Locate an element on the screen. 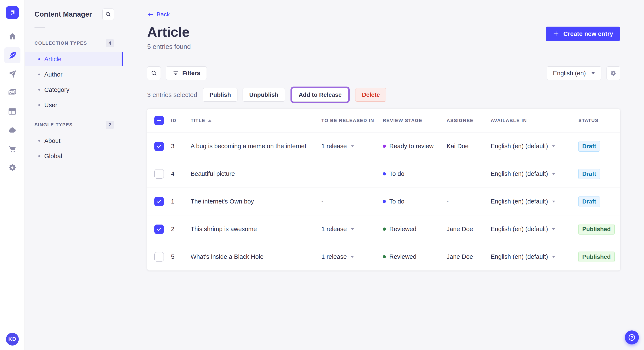  sidebar-item-category: Category is located at coordinates (74, 90).